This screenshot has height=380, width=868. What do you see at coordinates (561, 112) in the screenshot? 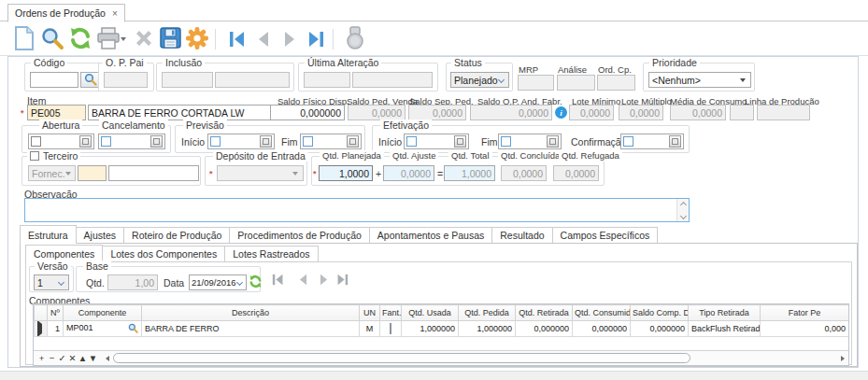
I see `info-icon: i` at bounding box center [561, 112].